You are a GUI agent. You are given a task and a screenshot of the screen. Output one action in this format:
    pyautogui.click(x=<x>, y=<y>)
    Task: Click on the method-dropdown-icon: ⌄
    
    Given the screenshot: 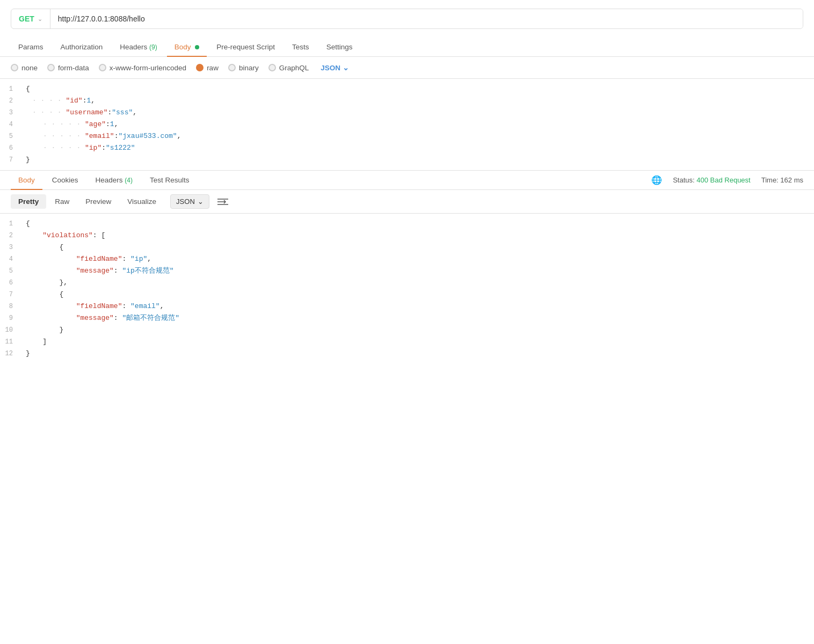 What is the action you would take?
    pyautogui.click(x=40, y=19)
    